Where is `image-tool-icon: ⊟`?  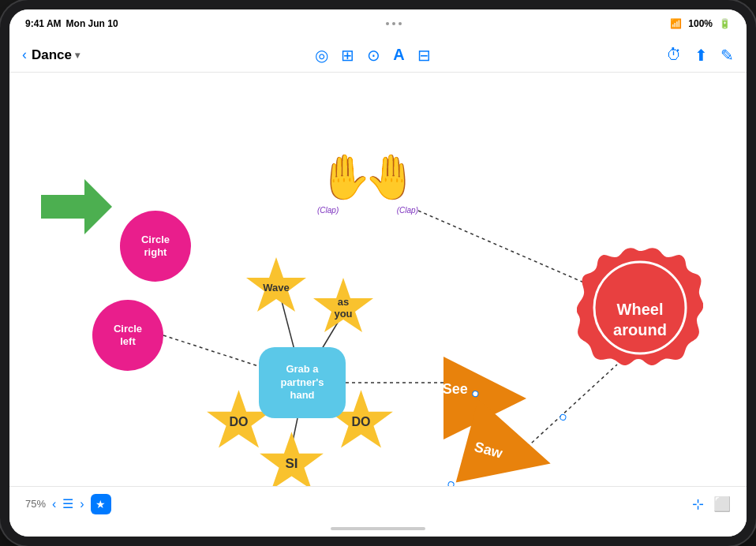 image-tool-icon: ⊟ is located at coordinates (425, 55).